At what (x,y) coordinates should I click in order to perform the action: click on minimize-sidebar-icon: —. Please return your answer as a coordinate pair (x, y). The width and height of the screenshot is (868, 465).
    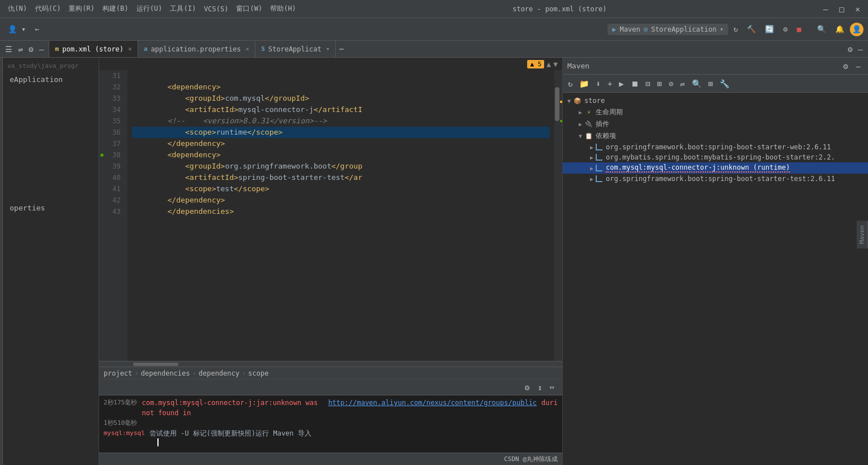
    Looking at the image, I should click on (41, 49).